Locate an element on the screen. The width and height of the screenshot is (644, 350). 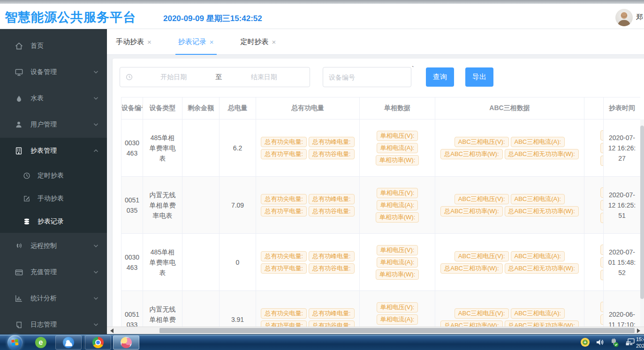
horizontal-scrollbar-thumb is located at coordinates (397, 331).